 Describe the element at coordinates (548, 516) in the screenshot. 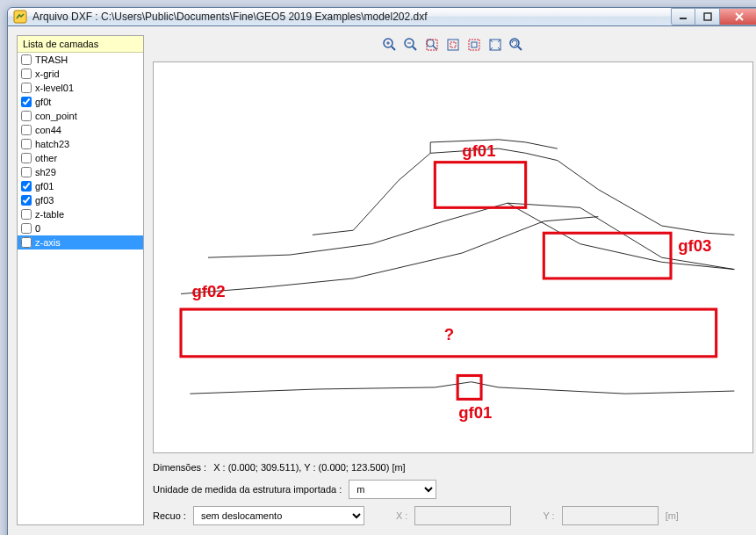

I see `offset-y-label: Y :` at that location.